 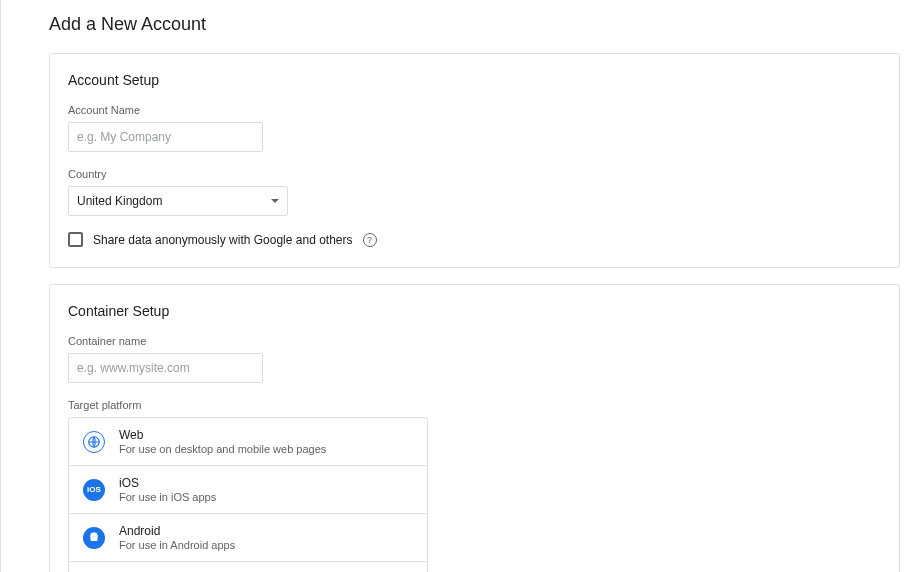 What do you see at coordinates (266, 483) in the screenshot?
I see `platform-name: iOS` at bounding box center [266, 483].